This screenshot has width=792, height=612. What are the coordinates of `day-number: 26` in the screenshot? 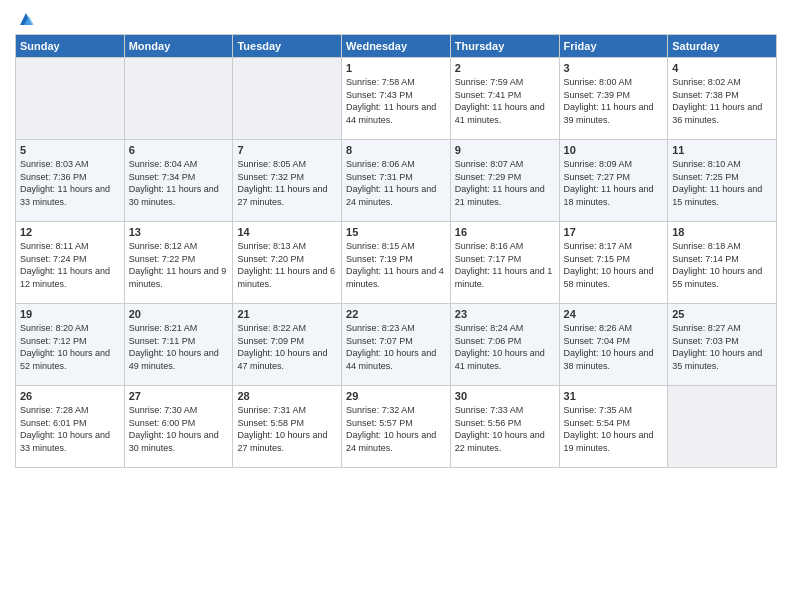 It's located at (70, 396).